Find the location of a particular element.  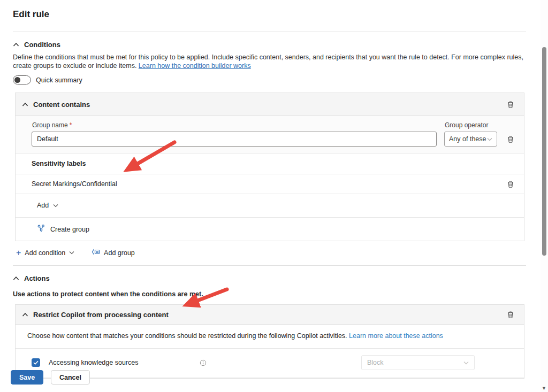

group-name-input is located at coordinates (234, 139).